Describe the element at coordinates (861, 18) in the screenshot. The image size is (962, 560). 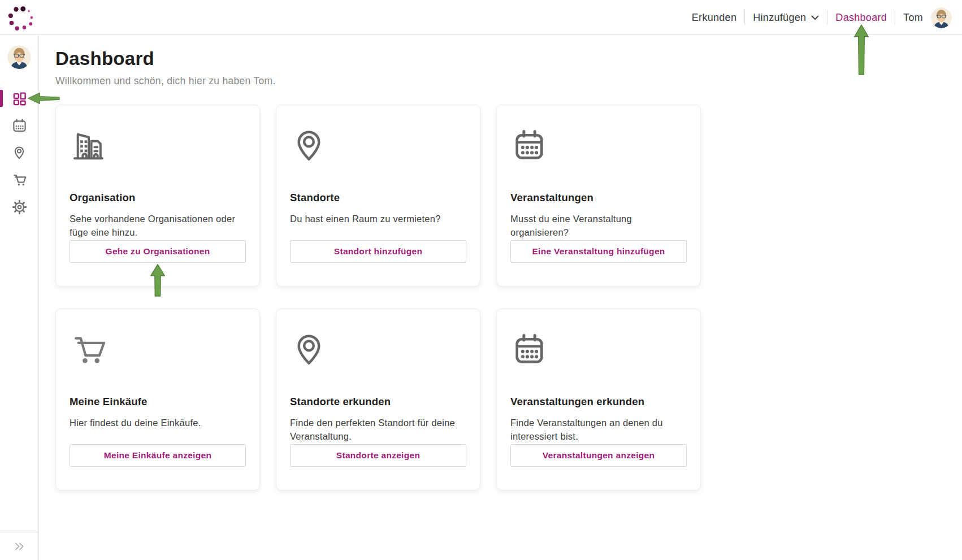
I see `nav-item-dashboard: Dashboard` at that location.